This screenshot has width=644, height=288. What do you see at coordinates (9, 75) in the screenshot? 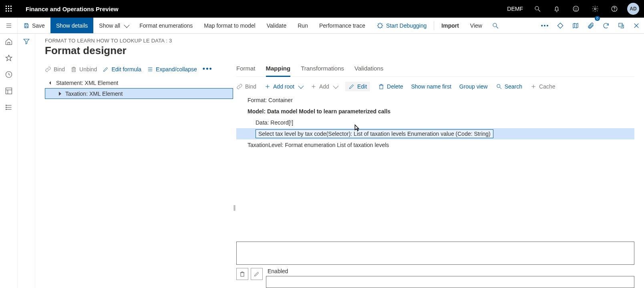
I see `recent-icon` at bounding box center [9, 75].